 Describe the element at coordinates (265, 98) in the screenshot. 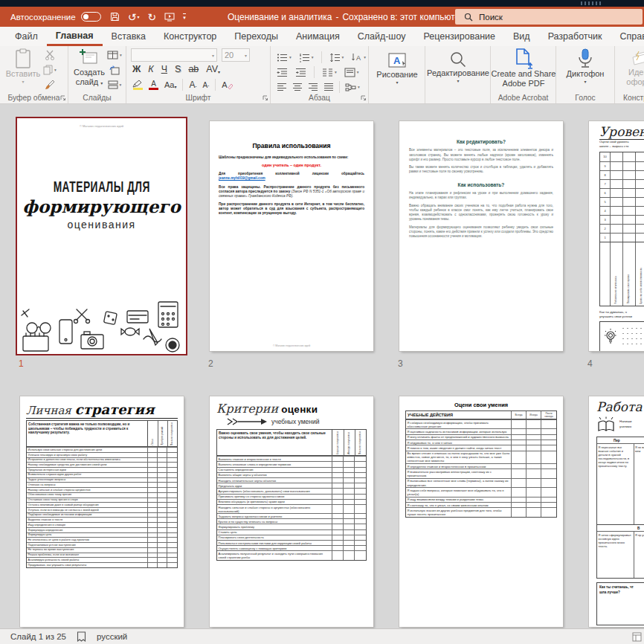

I see `font-dialog-launcher` at that location.